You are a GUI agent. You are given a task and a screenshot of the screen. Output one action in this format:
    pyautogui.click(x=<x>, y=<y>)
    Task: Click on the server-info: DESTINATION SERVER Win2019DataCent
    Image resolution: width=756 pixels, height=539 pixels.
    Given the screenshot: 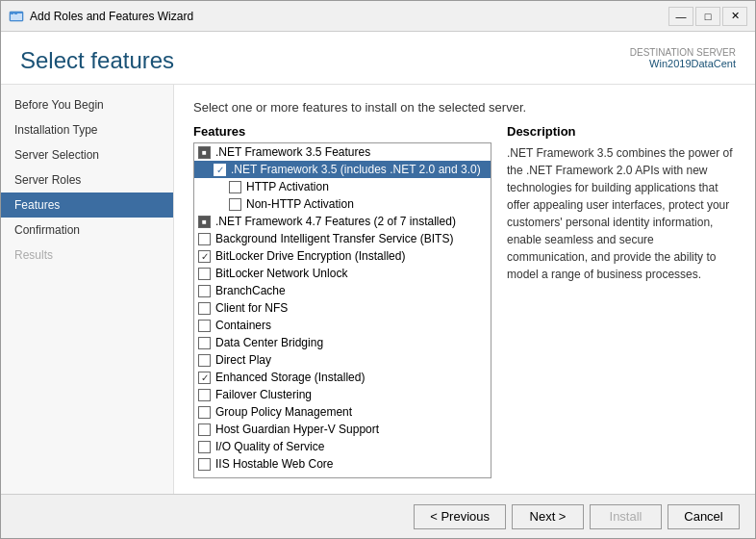 What is the action you would take?
    pyautogui.click(x=683, y=58)
    